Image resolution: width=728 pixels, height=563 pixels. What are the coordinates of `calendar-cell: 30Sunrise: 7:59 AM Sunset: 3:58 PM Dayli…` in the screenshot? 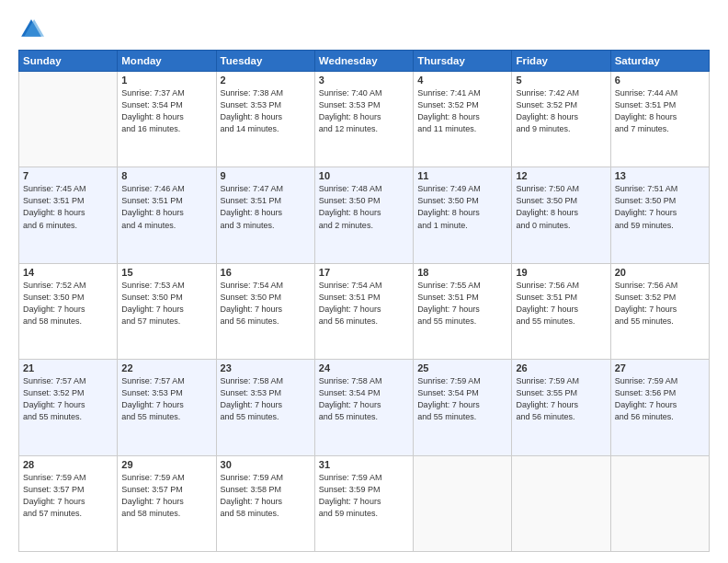 It's located at (265, 503).